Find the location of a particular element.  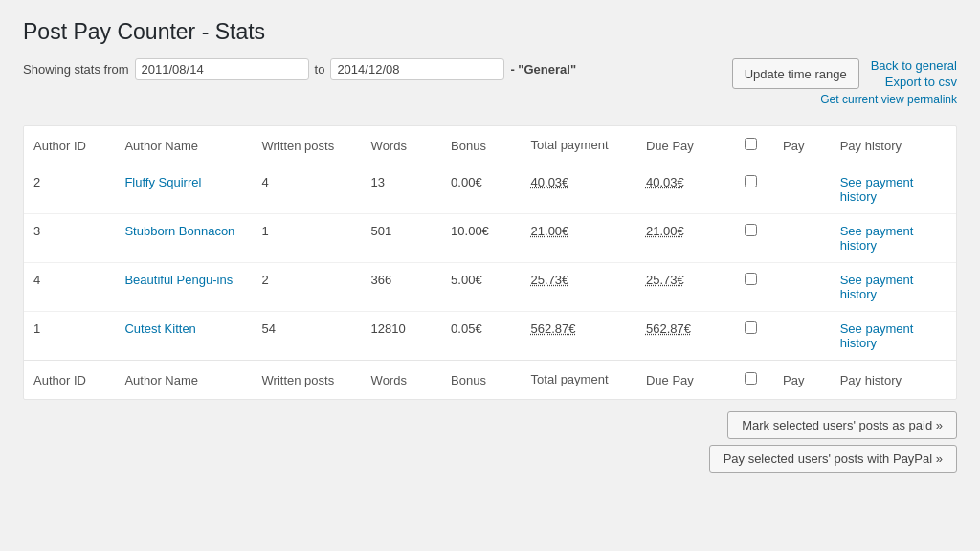

cell-bonus: 0.00€ is located at coordinates (480, 189).